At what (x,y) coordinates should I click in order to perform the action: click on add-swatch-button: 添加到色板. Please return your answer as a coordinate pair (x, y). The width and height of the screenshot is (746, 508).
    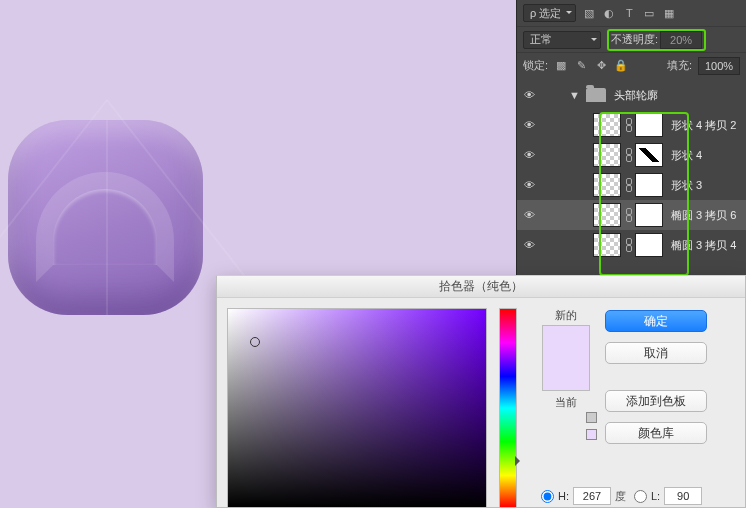
    Looking at the image, I should click on (656, 401).